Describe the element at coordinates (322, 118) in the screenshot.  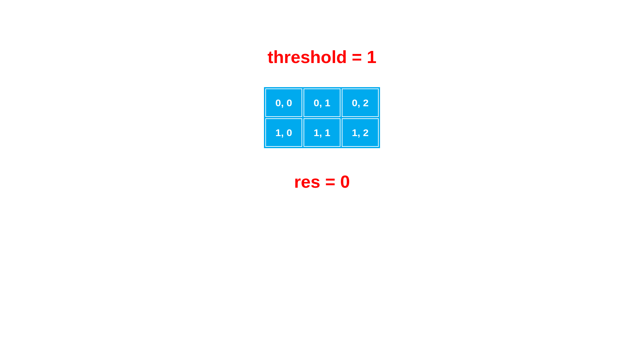
I see `grid-container: 0, 0 0, 1 0, 2 1, 0 1, 1 1, 2` at that location.